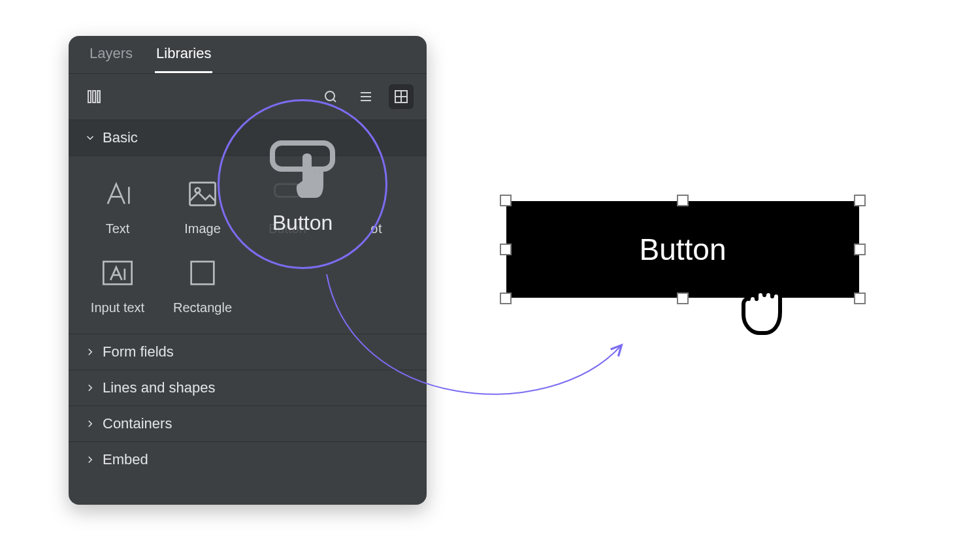  What do you see at coordinates (120, 138) in the screenshot?
I see `section-label: Basic` at bounding box center [120, 138].